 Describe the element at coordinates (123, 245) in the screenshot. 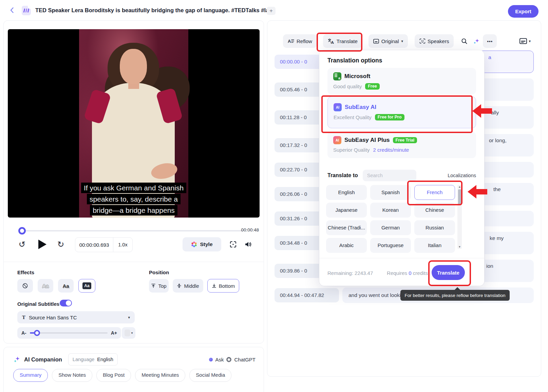

I see `playback-speed: 1.0x` at that location.